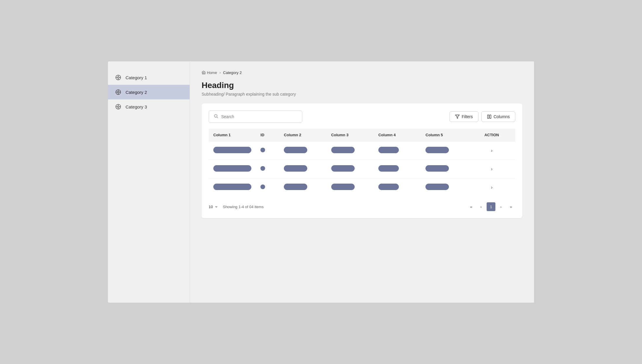 This screenshot has width=642, height=364. What do you see at coordinates (362, 207) in the screenshot?
I see `pagination-bar: 10 Showing 1-4 of 04 items « ‹ 1 › »` at bounding box center [362, 207].